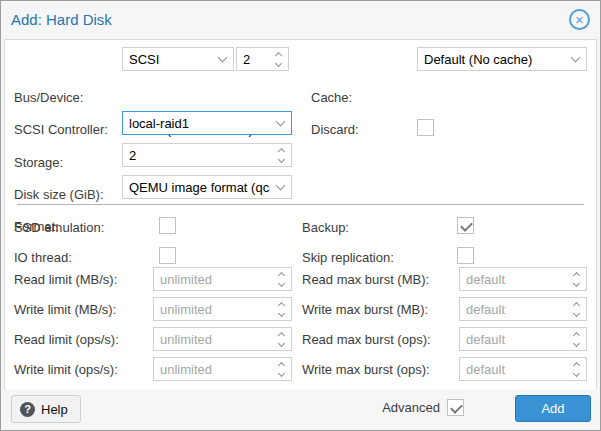 The height and width of the screenshot is (431, 601). What do you see at coordinates (198, 155) in the screenshot?
I see `disk-size-value` at bounding box center [198, 155].